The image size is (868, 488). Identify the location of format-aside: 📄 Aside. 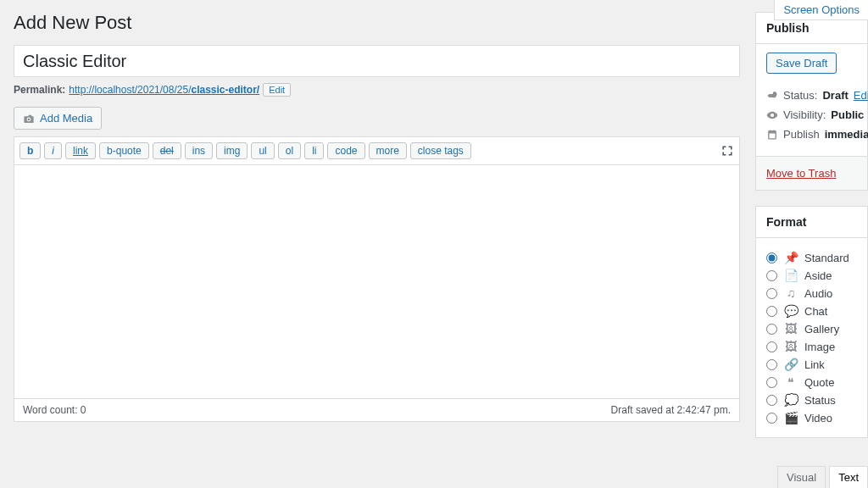
(812, 275).